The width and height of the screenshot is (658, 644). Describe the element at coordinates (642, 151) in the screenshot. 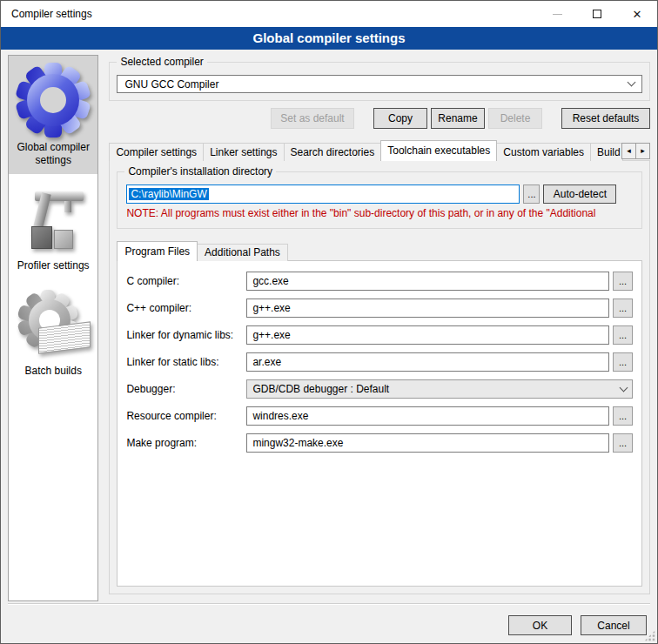

I see `tab-scroll-right-button: ▸` at that location.